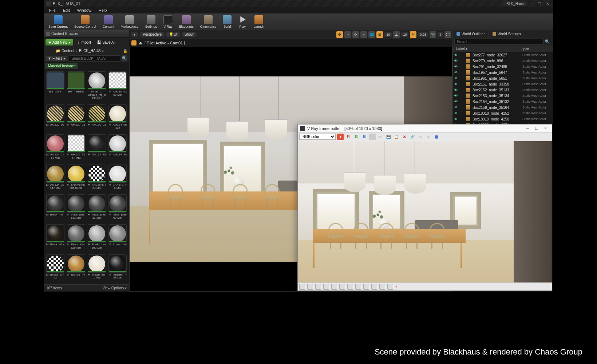 The image size is (597, 364). I want to click on crumb-content: Content, so click(68, 51).